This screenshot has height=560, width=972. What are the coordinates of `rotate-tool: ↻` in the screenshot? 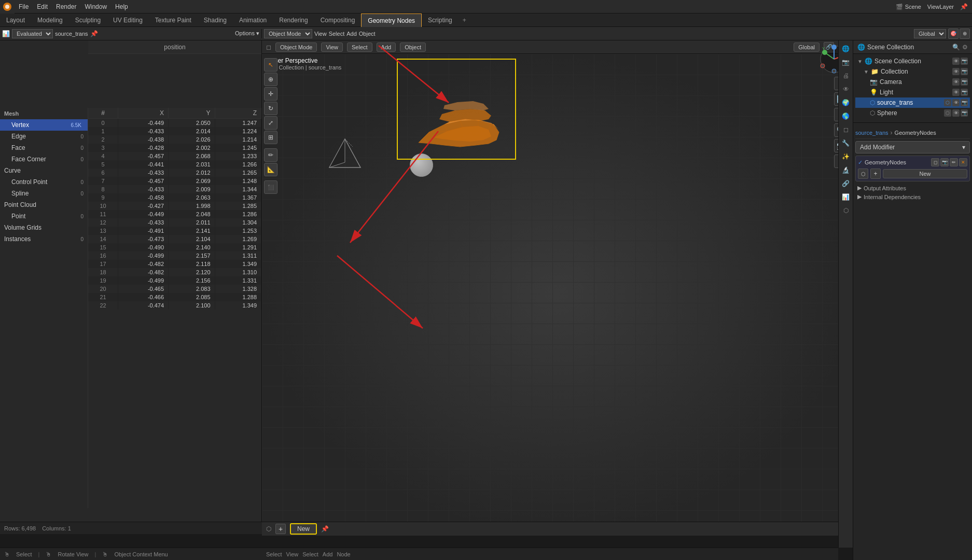 It's located at (271, 108).